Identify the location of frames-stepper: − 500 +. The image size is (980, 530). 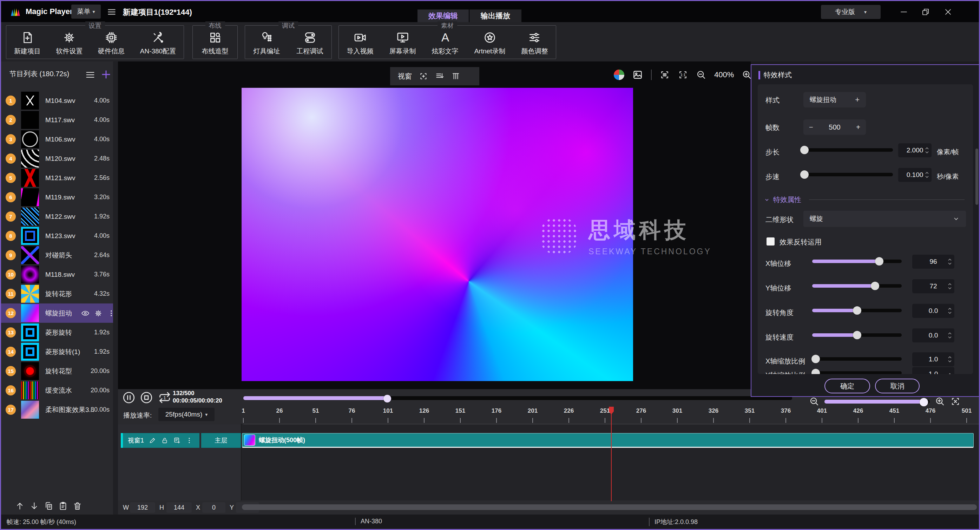
(835, 127).